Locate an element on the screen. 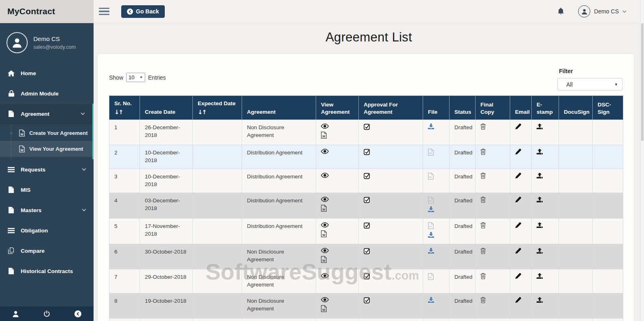  filter-select: All ▼ is located at coordinates (590, 85).